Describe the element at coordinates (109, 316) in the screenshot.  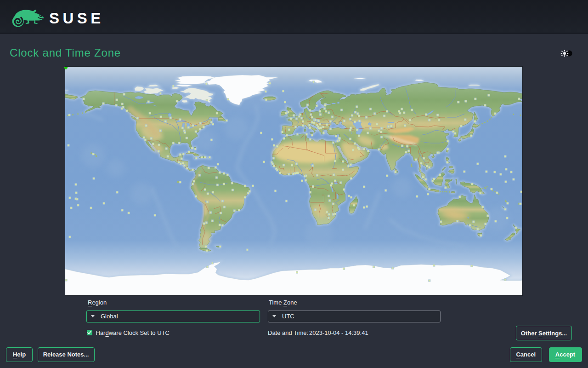
I see `region-value: Global` at that location.